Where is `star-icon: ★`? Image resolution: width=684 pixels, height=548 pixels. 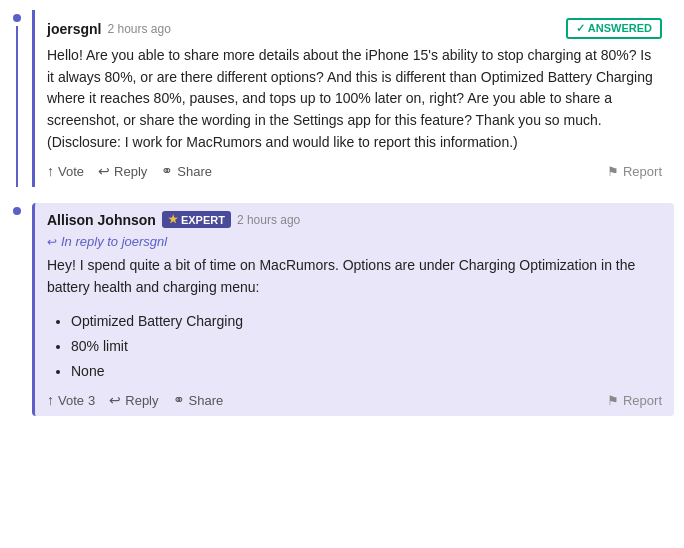
star-icon: ★ is located at coordinates (173, 220).